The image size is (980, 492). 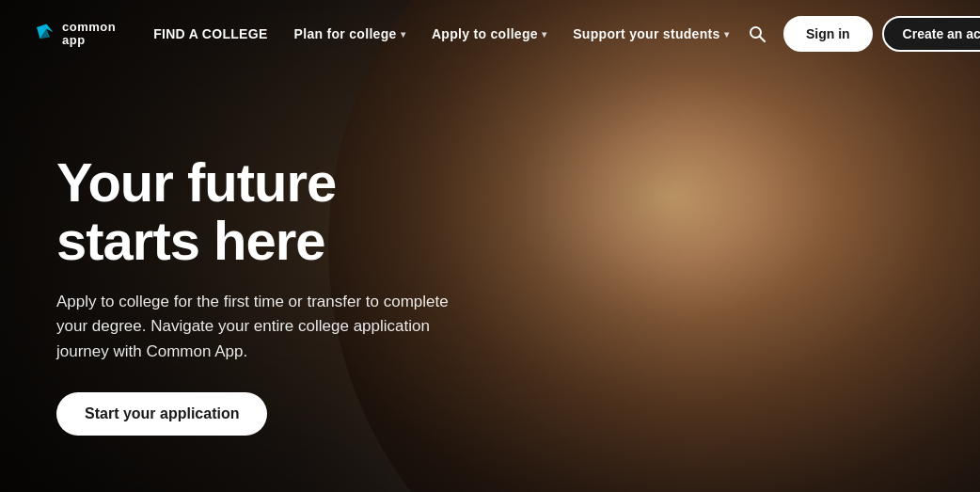 I want to click on hero-description: Apply to college for the first time or t…, so click(x=254, y=327).